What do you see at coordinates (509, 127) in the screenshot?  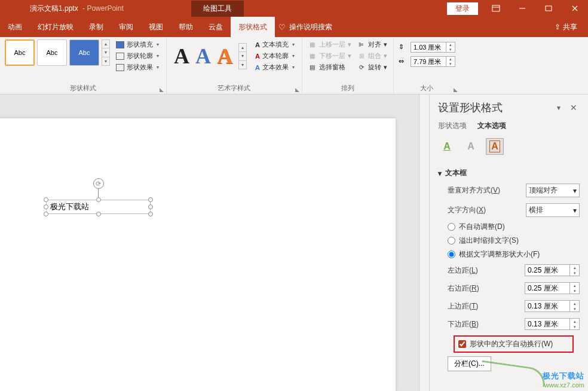 I see `pane-tabs: 形状选项 文本选项` at bounding box center [509, 127].